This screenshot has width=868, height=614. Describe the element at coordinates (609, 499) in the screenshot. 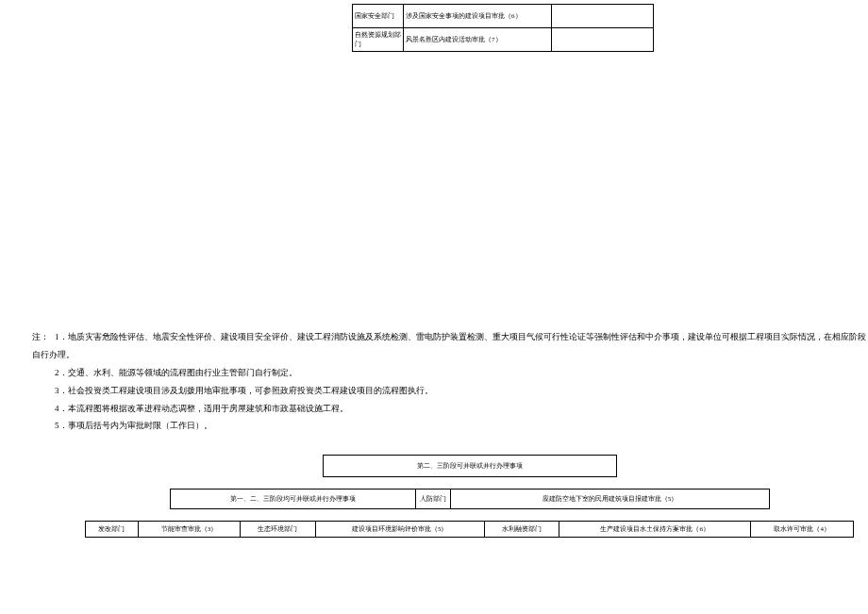

I see `item-cell: 应建防空地下室的民用建筑项目报建审批（5）` at that location.